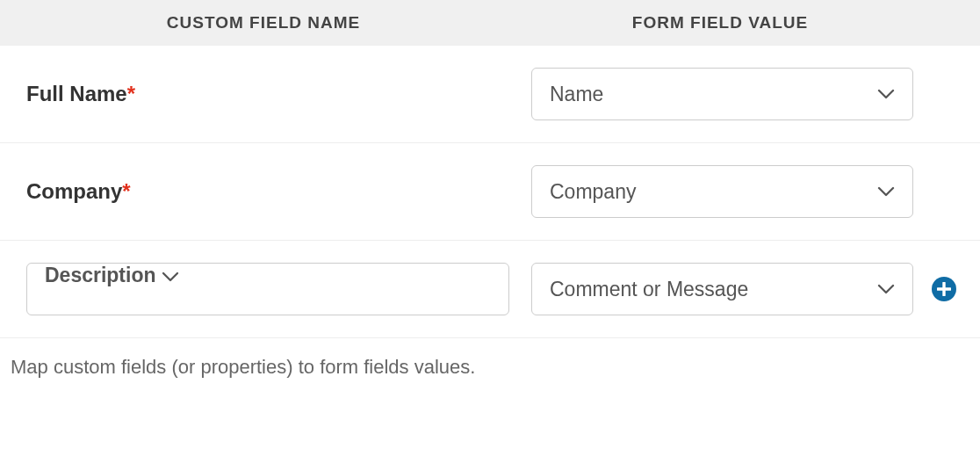 Image resolution: width=980 pixels, height=456 pixels. I want to click on footer-help-text: Map custom fields (or properties) to for…, so click(490, 367).